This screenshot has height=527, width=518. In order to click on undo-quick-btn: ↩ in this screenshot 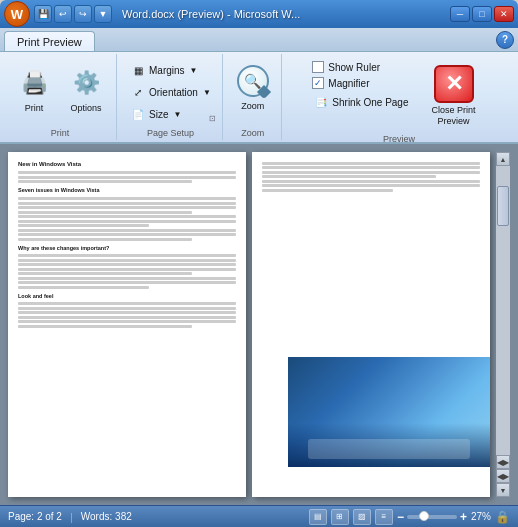, I will do `click(63, 14)`.